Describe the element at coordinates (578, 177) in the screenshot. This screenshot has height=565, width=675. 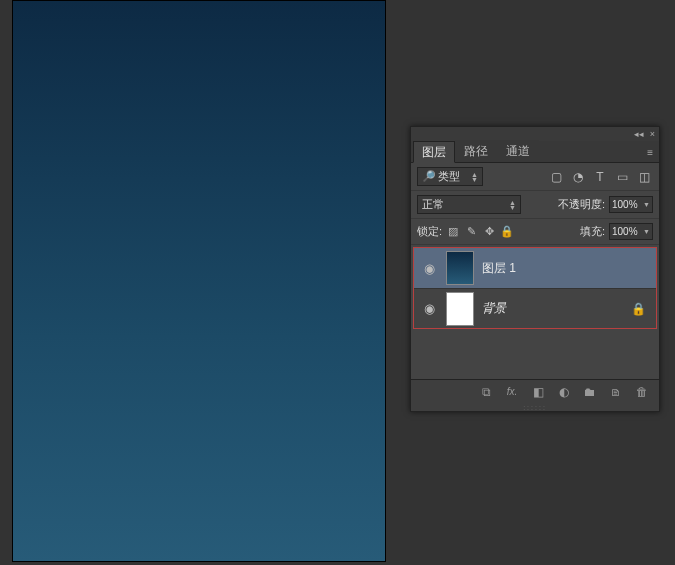
I see `filter-adjust-icon: ◔` at that location.